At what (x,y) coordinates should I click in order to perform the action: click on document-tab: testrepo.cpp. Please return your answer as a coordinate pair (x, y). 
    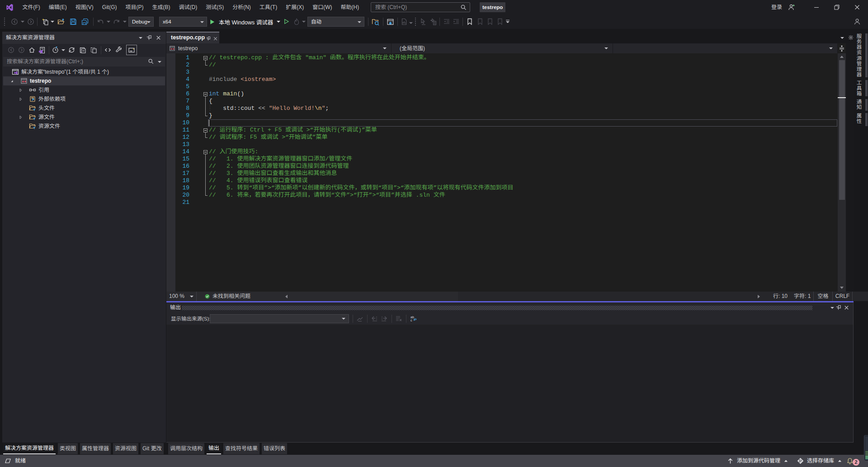
    Looking at the image, I should click on (193, 38).